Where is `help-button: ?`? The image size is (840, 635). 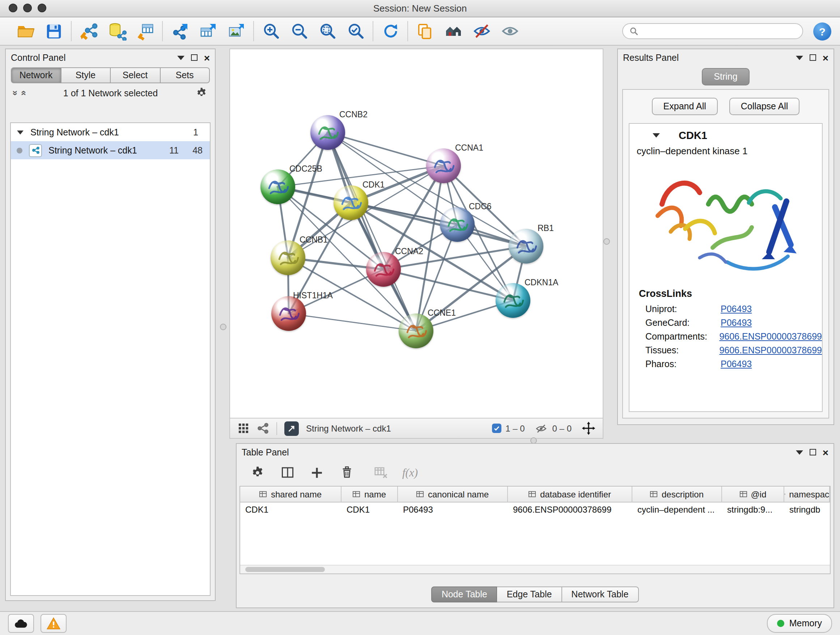
help-button: ? is located at coordinates (823, 31).